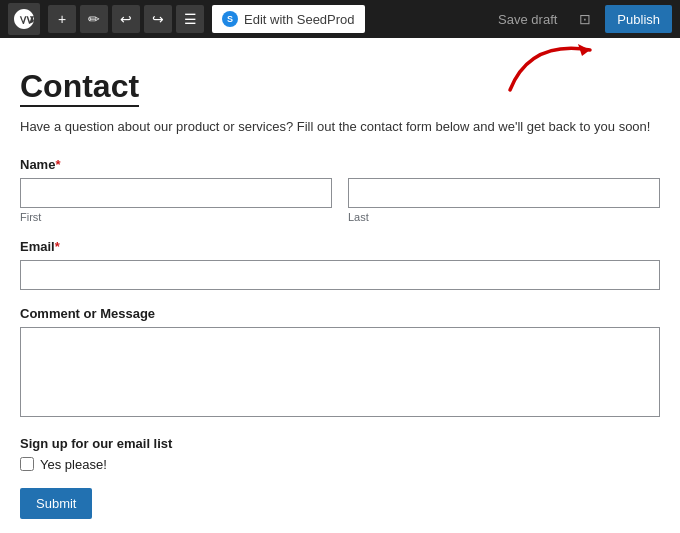 Image resolution: width=680 pixels, height=533 pixels. What do you see at coordinates (126, 19) in the screenshot?
I see `undo-icon: ↩` at bounding box center [126, 19].